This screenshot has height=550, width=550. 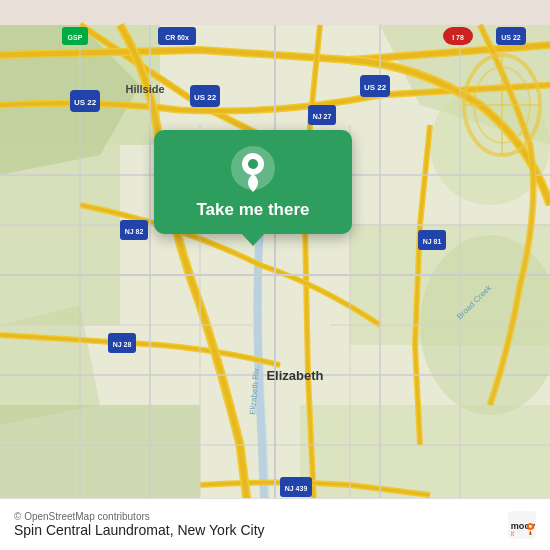 What do you see at coordinates (177, 38) in the screenshot?
I see `svg-text: CR 60x` at bounding box center [177, 38].